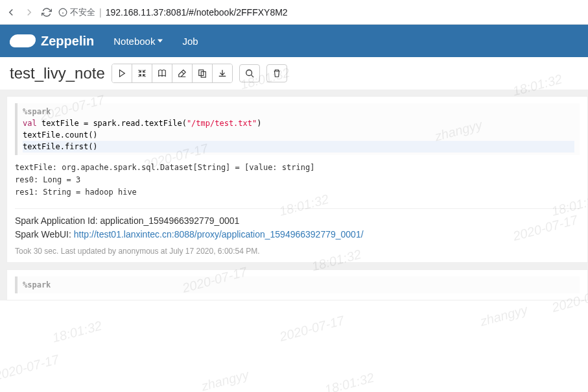 The width and height of the screenshot is (588, 392). What do you see at coordinates (52, 42) in the screenshot?
I see `brand: Zeppelin` at bounding box center [52, 42].